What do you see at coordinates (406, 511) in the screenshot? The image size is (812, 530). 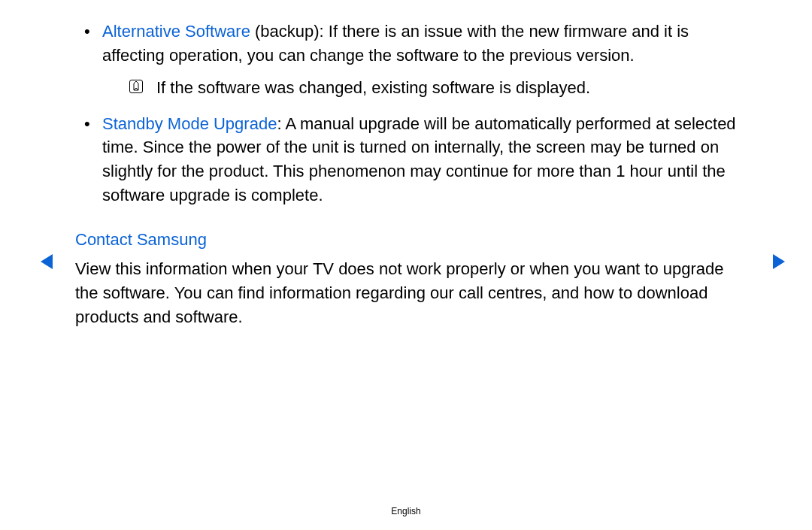 I see `footer-language: English` at bounding box center [406, 511].